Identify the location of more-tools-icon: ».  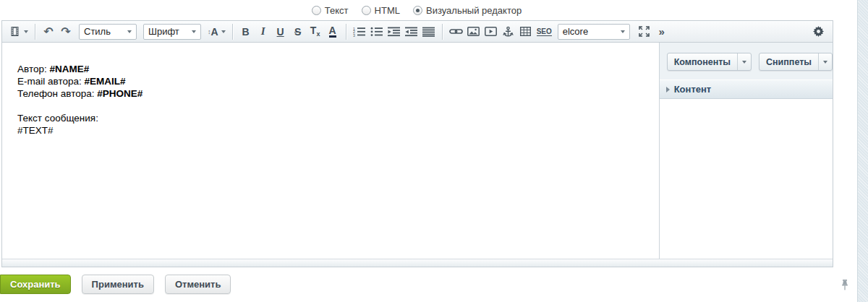
(662, 32).